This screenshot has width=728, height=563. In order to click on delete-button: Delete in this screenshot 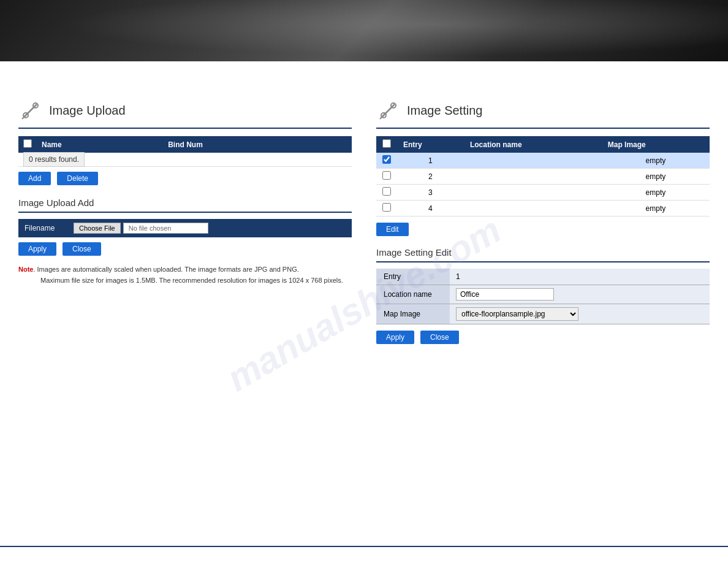, I will do `click(77, 178)`.